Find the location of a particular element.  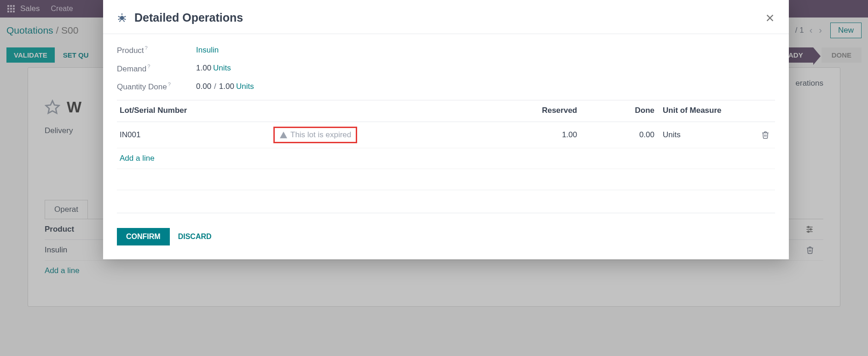

lot-table-header: Lot/Serial Number Reserved Done Unit of … is located at coordinates (446, 111).